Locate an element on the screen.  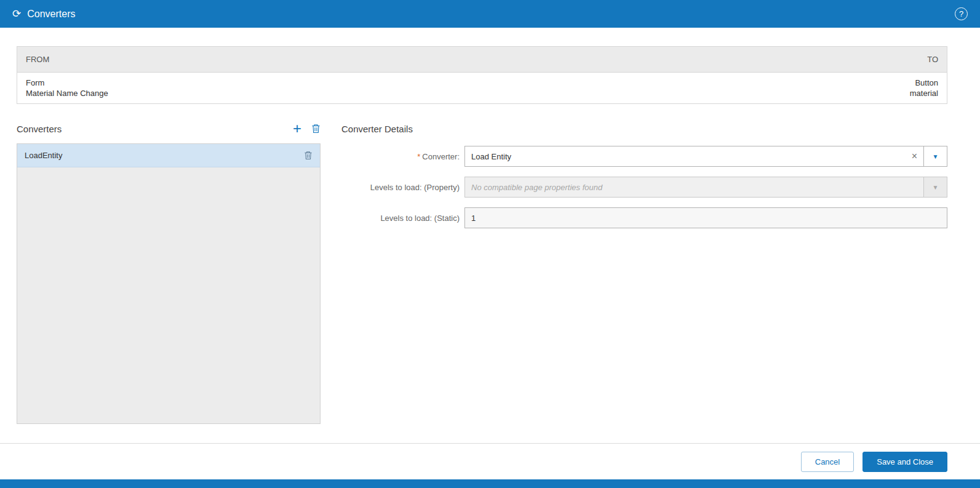
to-type: Button is located at coordinates (924, 82).